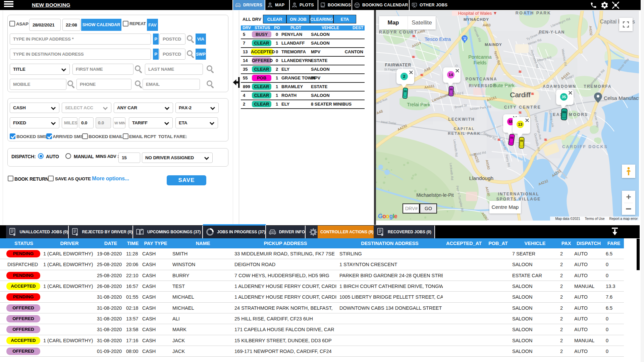 The width and height of the screenshot is (644, 362). What do you see at coordinates (391, 69) in the screenshot?
I see `svg-text: St Fagans` at bounding box center [391, 69].